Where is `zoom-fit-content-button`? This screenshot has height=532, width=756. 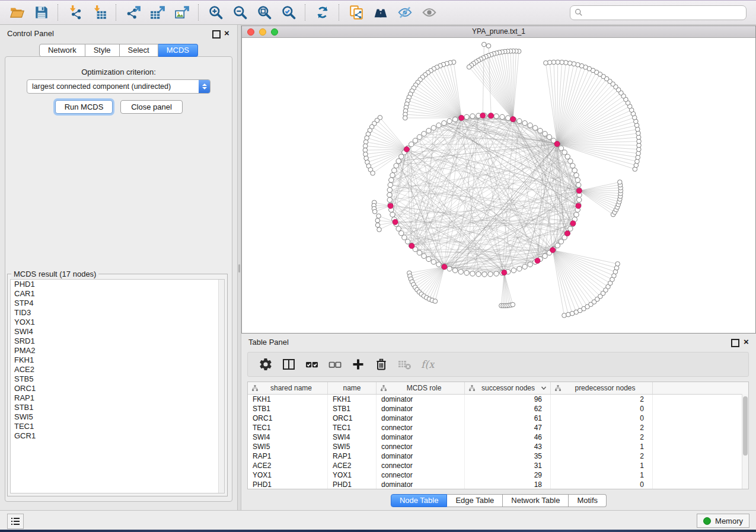 zoom-fit-content-button is located at coordinates (264, 12).